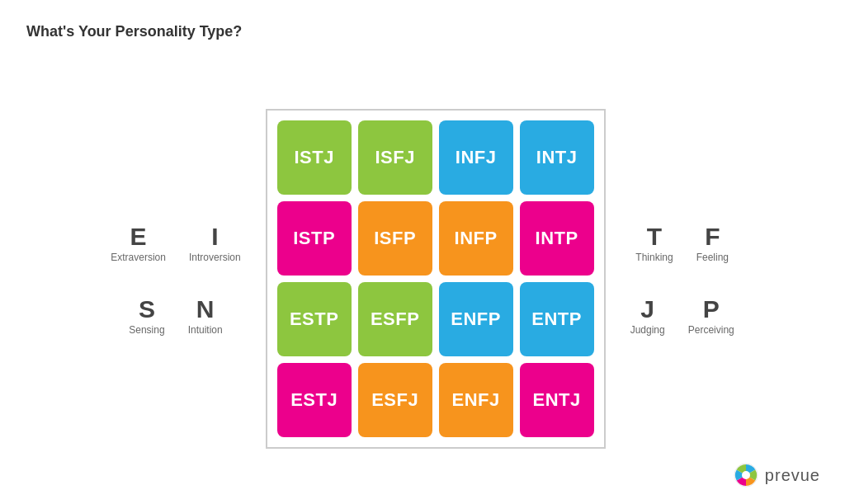 This screenshot has width=845, height=504. I want to click on perceiving-label: Perceiving, so click(711, 330).